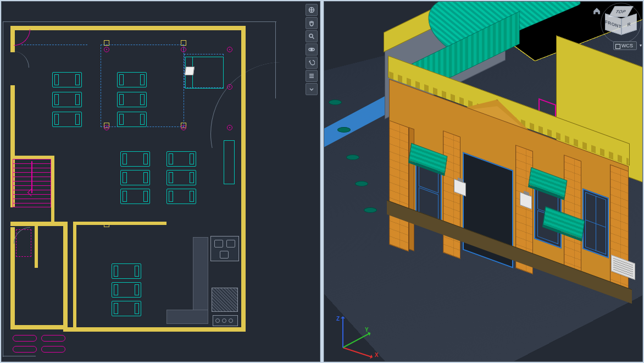 The width and height of the screenshot is (644, 363). What do you see at coordinates (367, 330) in the screenshot?
I see `axis-y-label: Y` at bounding box center [367, 330].